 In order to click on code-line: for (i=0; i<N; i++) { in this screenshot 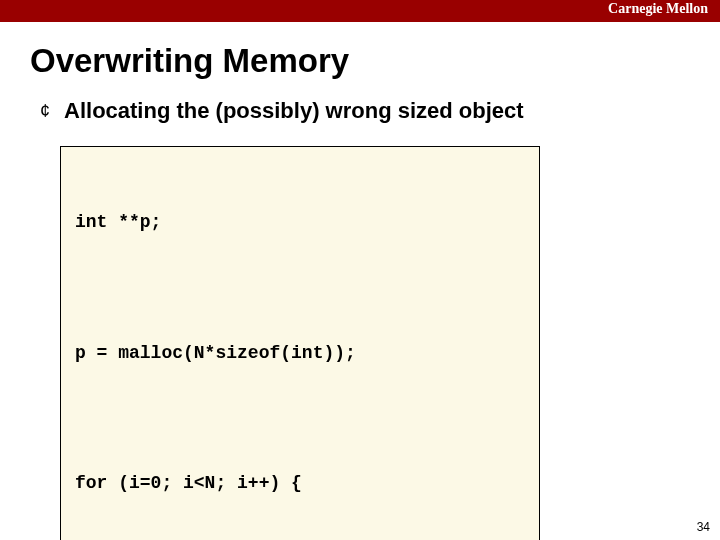, I will do `click(300, 483)`.